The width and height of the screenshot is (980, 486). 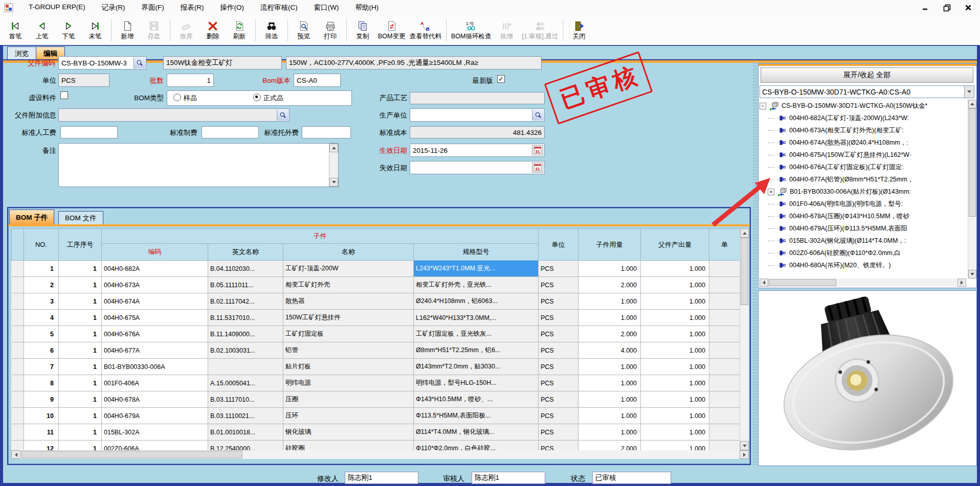 I want to click on table-vertical-scrollbar, so click(x=744, y=339).